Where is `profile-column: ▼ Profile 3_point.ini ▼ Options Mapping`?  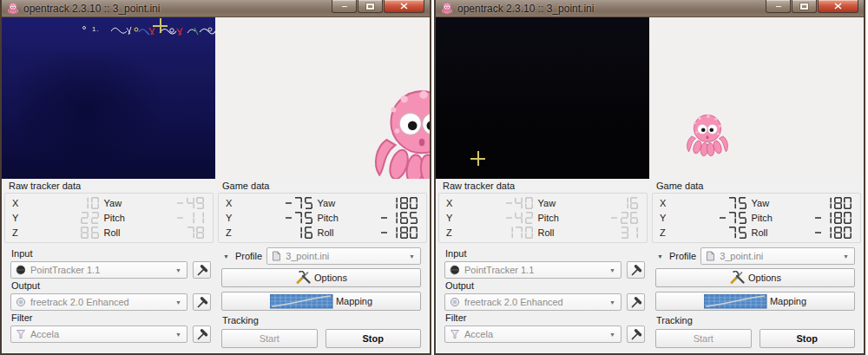 profile-column: ▼ Profile 3_point.ini ▼ Options Mapping is located at coordinates (758, 299).